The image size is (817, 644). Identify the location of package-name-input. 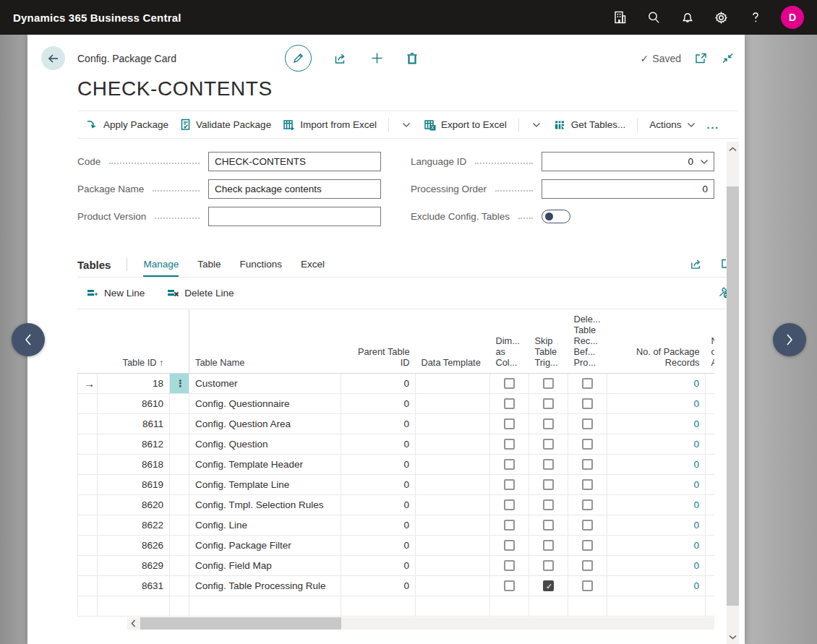
(295, 189).